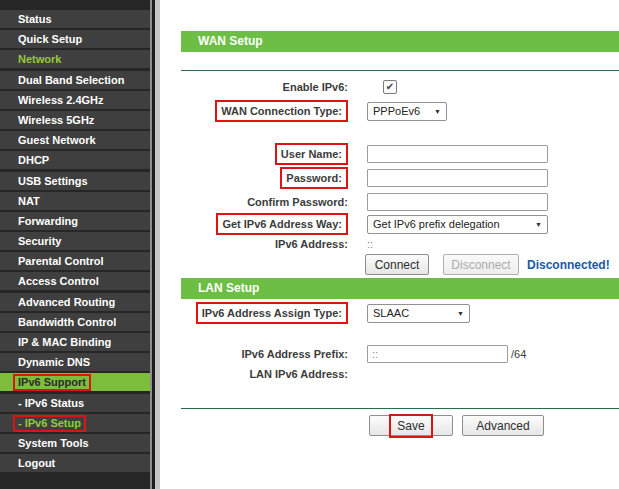 The image size is (619, 489). What do you see at coordinates (418, 314) in the screenshot?
I see `ipv6-address-assign-type-select: SLAAC ▼` at bounding box center [418, 314].